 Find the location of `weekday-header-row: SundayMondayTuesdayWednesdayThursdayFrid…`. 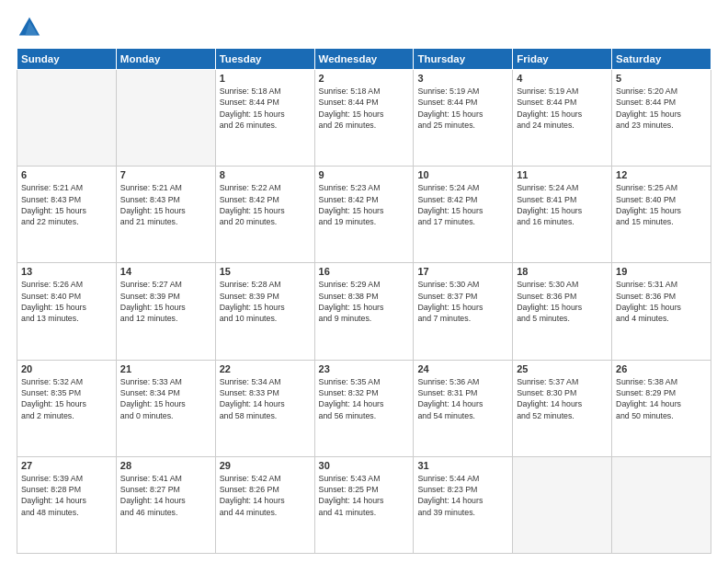

weekday-header-row: SundayMondayTuesdayWednesdayThursdayFrid… is located at coordinates (364, 59).